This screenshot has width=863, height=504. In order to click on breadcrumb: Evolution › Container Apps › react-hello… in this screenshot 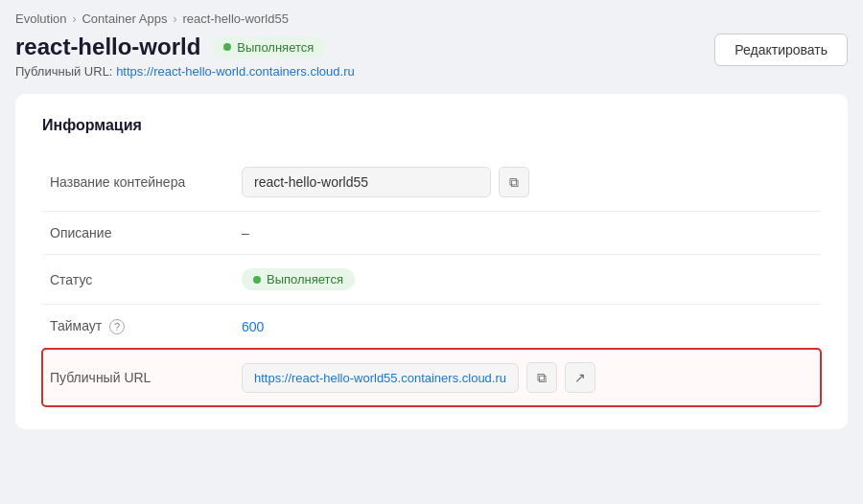, I will do `click(432, 19)`.